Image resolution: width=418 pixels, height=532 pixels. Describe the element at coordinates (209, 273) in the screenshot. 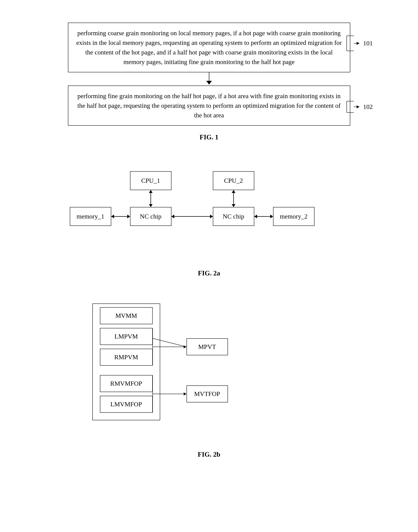

I see `fig2a-caption: FIG. 2a` at that location.